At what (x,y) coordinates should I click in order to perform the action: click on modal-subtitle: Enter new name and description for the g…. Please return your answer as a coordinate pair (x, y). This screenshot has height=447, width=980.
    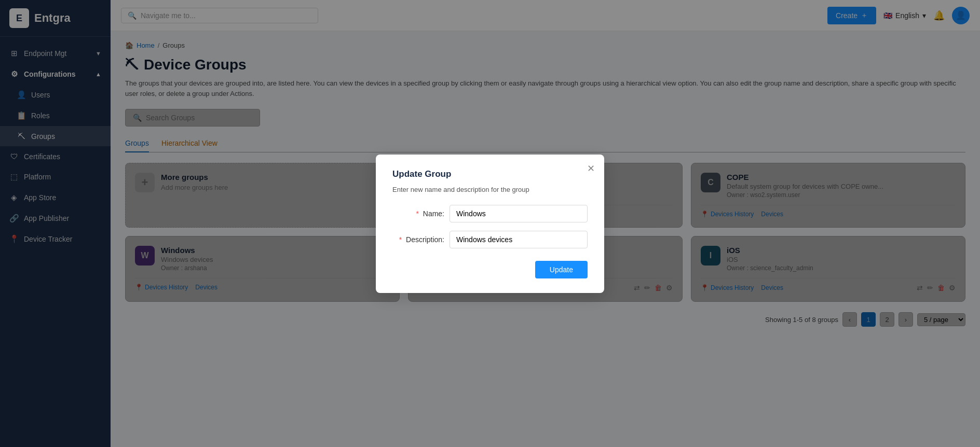
    Looking at the image, I should click on (490, 190).